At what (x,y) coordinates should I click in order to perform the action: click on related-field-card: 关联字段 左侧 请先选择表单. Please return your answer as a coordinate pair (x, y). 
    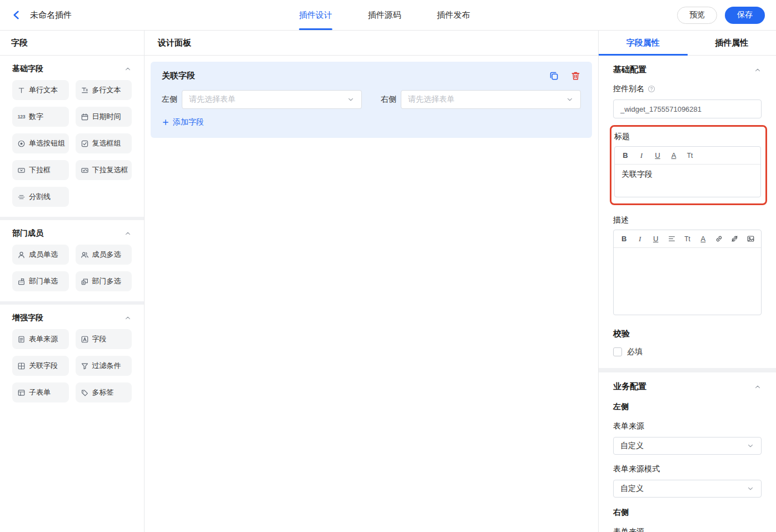
    Looking at the image, I should click on (371, 100).